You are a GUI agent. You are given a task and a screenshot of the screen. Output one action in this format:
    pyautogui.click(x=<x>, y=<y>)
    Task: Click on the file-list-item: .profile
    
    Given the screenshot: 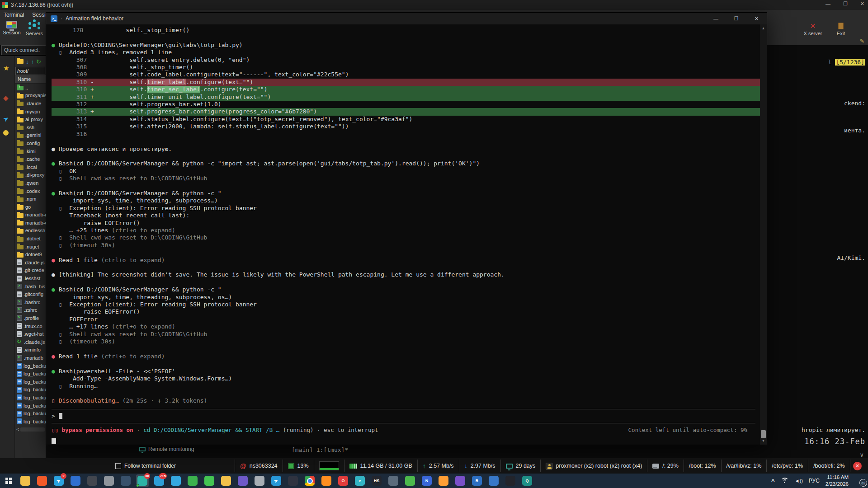 What is the action you would take?
    pyautogui.click(x=30, y=318)
    